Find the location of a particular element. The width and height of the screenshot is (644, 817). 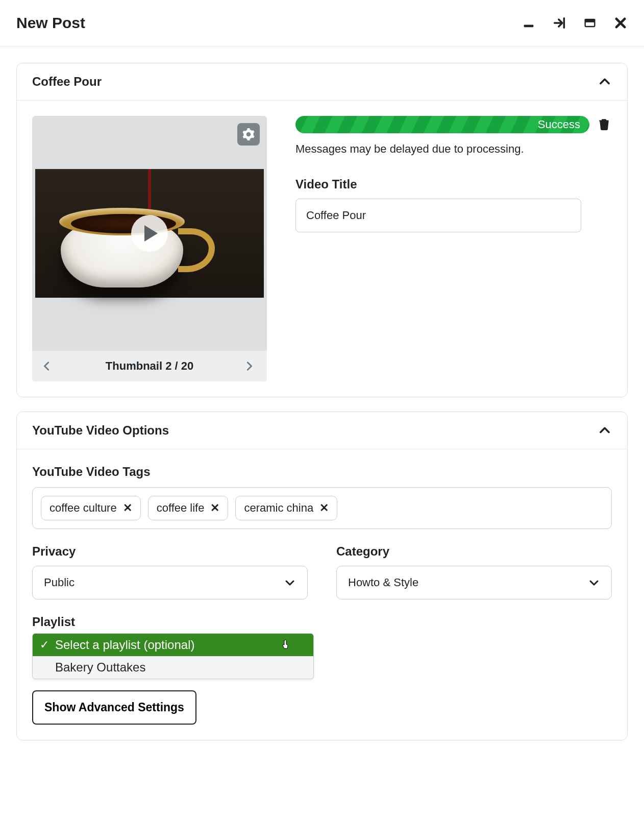

thumbnail-counter: Thumbnail 2 / 20 is located at coordinates (150, 366).